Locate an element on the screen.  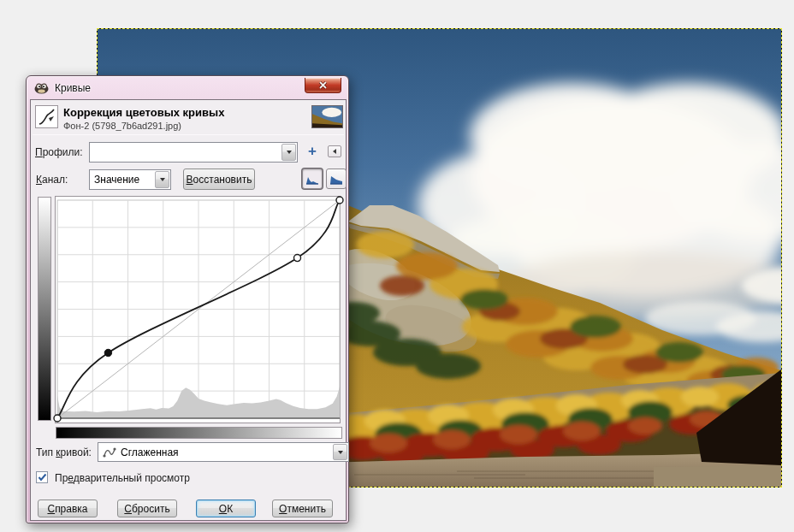
close-icon is located at coordinates (323, 86).